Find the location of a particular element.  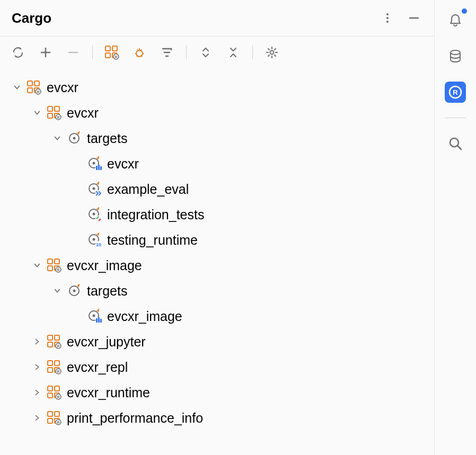

search-icon is located at coordinates (455, 144).